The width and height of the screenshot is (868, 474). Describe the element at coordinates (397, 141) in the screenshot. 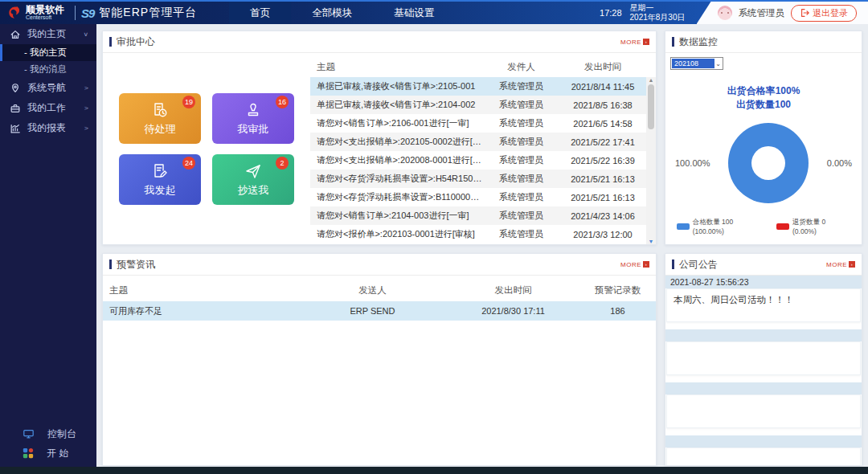

I see `row-subject: 请您对<支出报销单>:202105-0002进行[审核]` at that location.